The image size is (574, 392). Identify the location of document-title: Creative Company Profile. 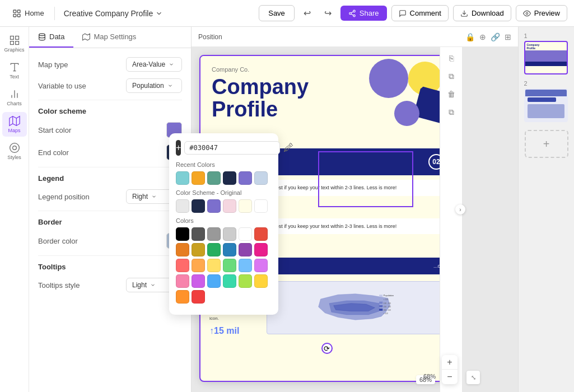
(114, 13).